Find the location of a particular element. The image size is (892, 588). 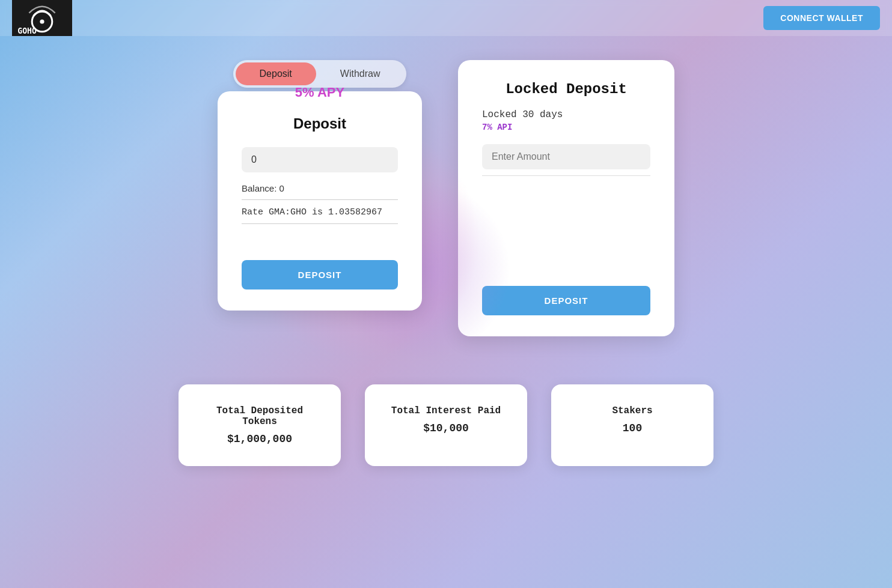

stat-deposited-value: $1,000,000 is located at coordinates (260, 439).